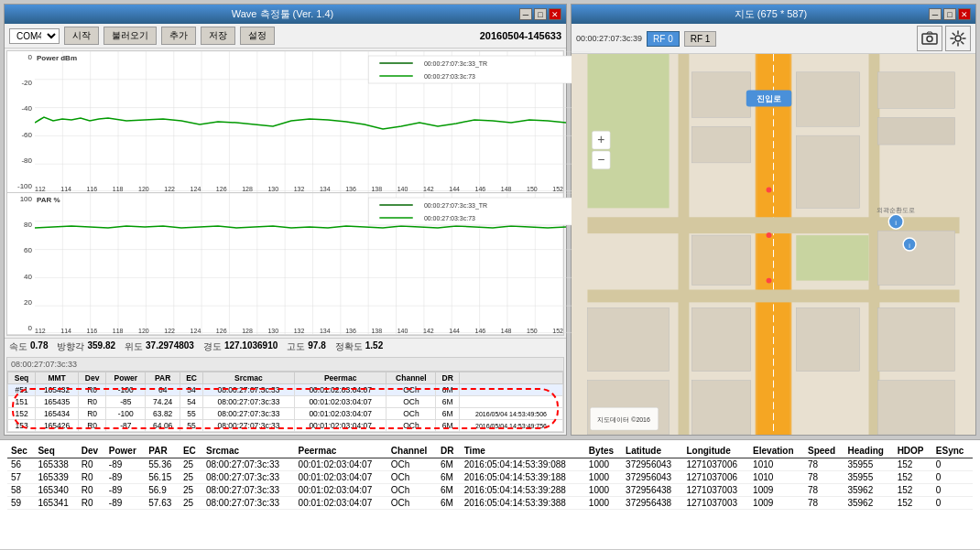  What do you see at coordinates (162, 451) in the screenshot?
I see `th-par: PAR` at bounding box center [162, 451].